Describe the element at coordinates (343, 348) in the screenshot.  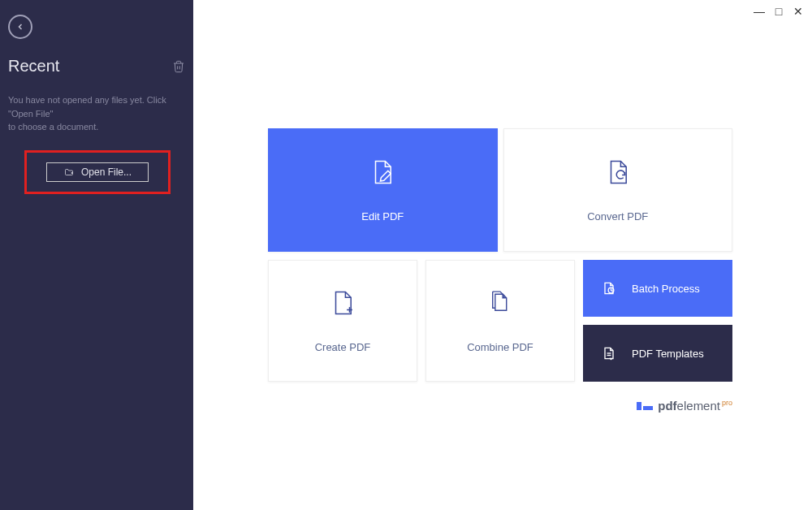
I see `create-pdf-label: Create PDF` at that location.